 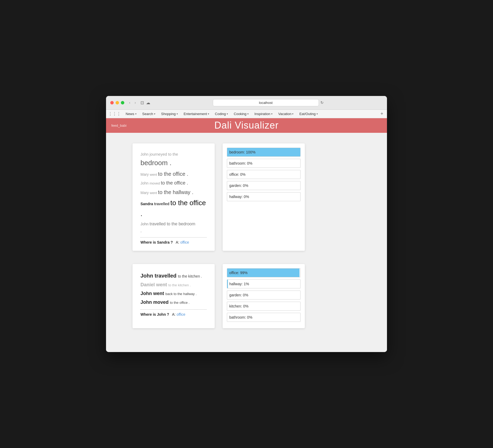 What do you see at coordinates (174, 314) in the screenshot?
I see `story-question-2: Where is John ? A: office` at bounding box center [174, 314].